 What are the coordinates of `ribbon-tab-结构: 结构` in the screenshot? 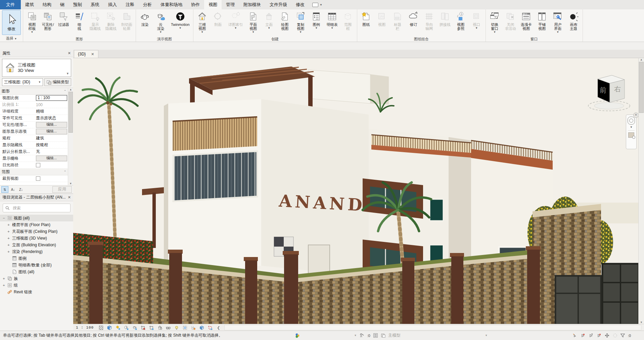 It's located at (47, 5).